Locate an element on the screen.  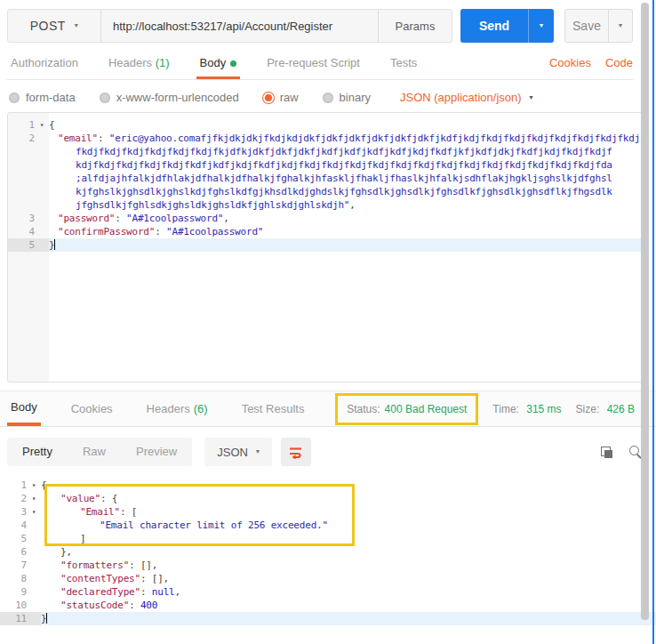
code-text: ;alfdjajhfalkjdfhlakjdfhalkjdfhalkjfghal… is located at coordinates (348, 178).